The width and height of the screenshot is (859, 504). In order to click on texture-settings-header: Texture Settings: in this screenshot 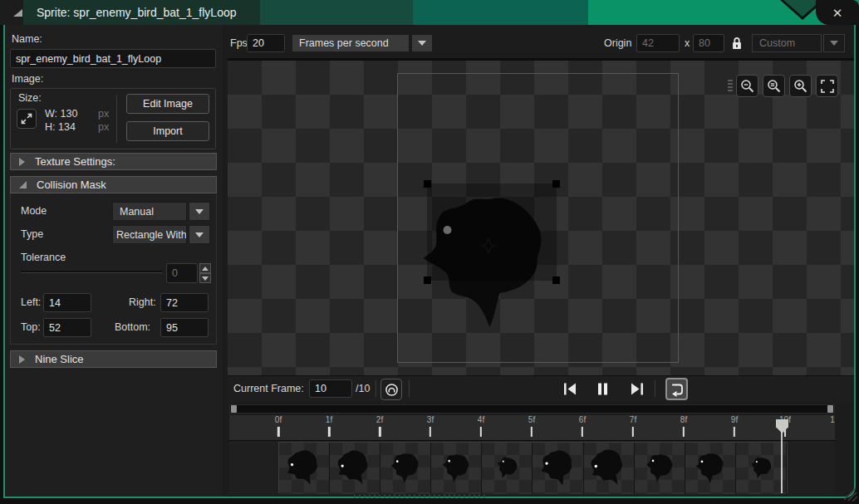, I will do `click(113, 161)`.